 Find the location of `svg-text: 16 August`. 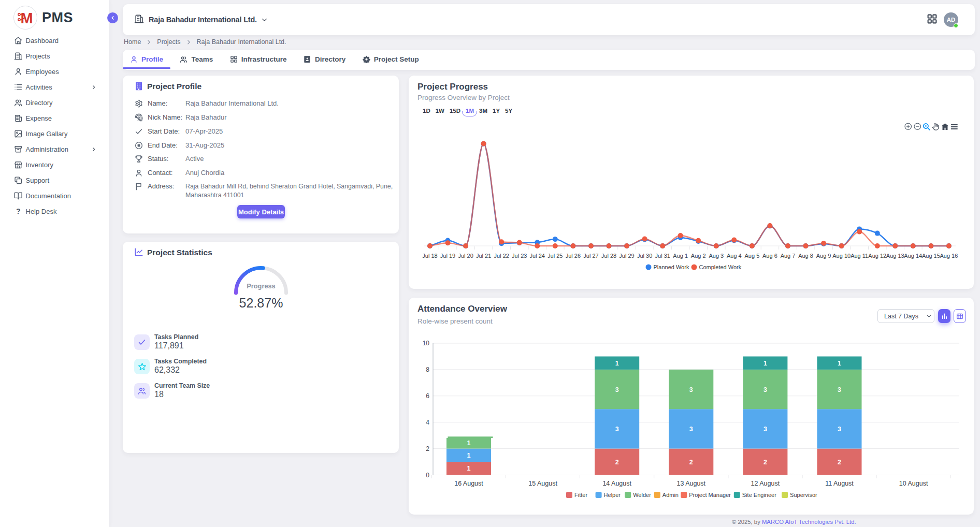

svg-text: 16 August is located at coordinates (469, 484).